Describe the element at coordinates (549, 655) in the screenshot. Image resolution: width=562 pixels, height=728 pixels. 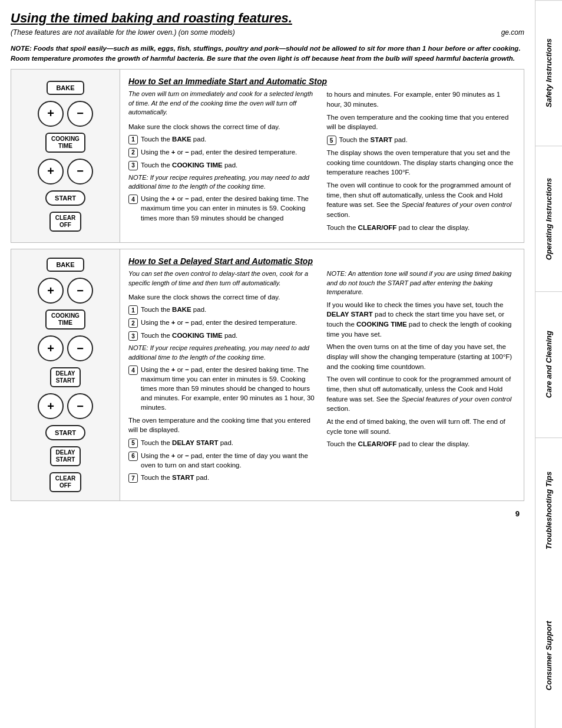
I see `sidebar-item-consumer: Consumer Support` at that location.